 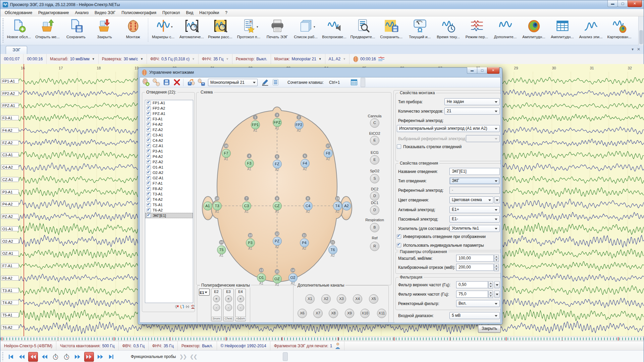 What do you see at coordinates (10, 130) in the screenshot?
I see `channel-label-F4-A2: F4-A2` at bounding box center [10, 130].